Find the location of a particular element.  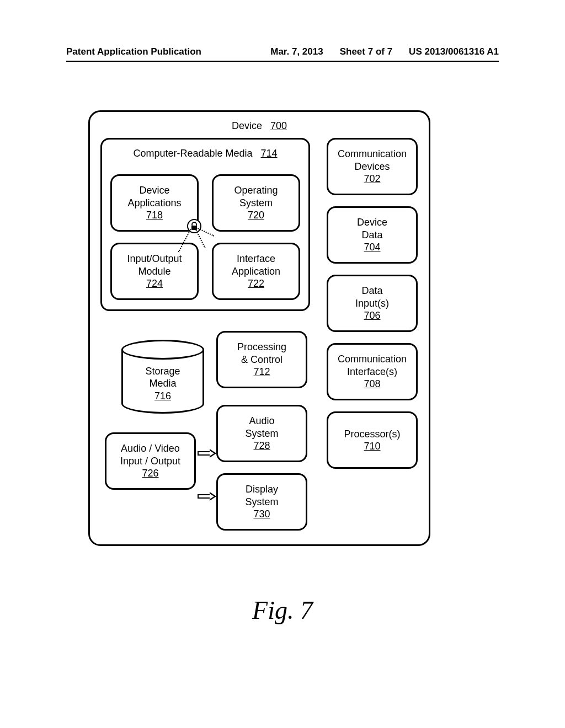

publication-type: Patent Application Publication is located at coordinates (134, 53).